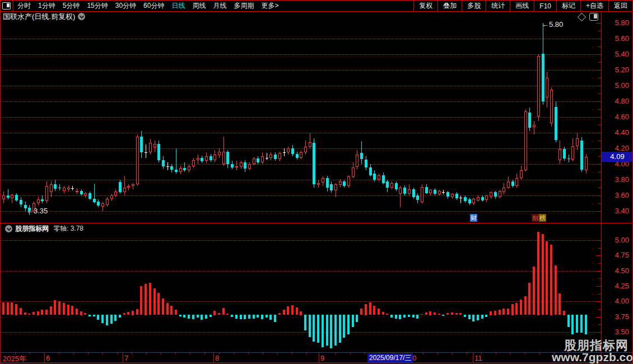 The height and width of the screenshot is (364, 633). I want to click on toolbar-button-1: 叠加, so click(449, 6).